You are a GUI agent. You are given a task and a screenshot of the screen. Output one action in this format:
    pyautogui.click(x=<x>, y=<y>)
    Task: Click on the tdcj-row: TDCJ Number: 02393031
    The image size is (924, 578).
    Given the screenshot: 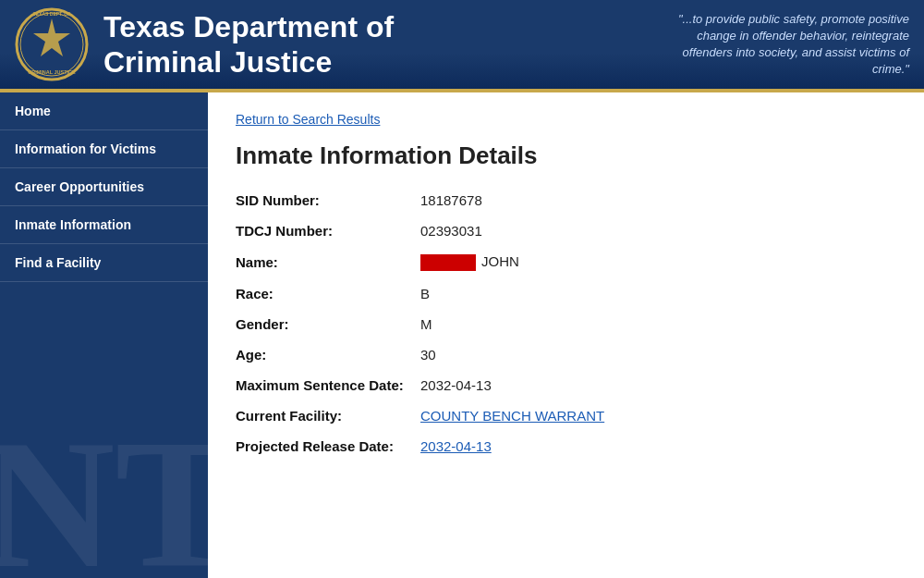 What is the action you would take?
    pyautogui.click(x=565, y=231)
    